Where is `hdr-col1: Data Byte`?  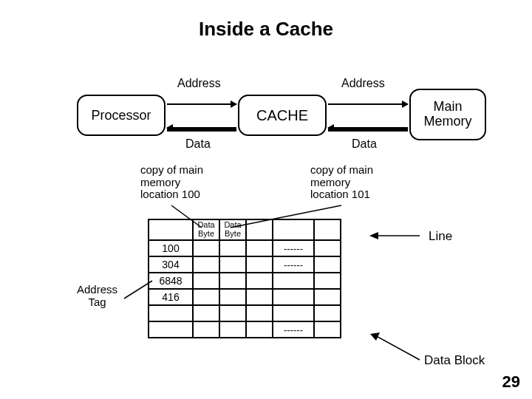 hdr-col1: Data Byte is located at coordinates (206, 230).